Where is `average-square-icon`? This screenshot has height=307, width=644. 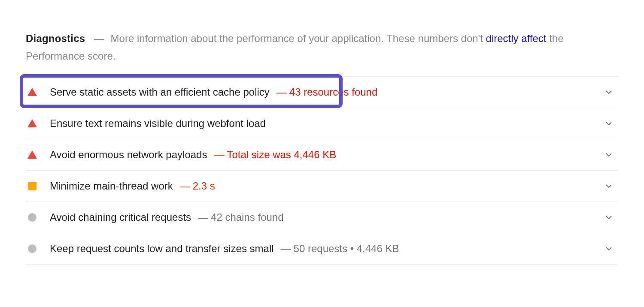 average-square-icon is located at coordinates (32, 186).